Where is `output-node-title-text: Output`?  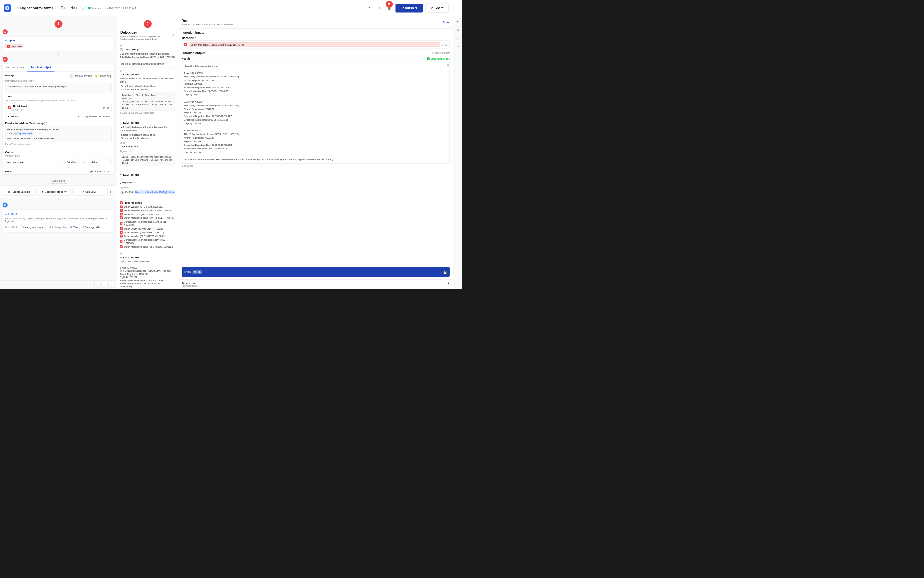 output-node-title-text: Output is located at coordinates (13, 214).